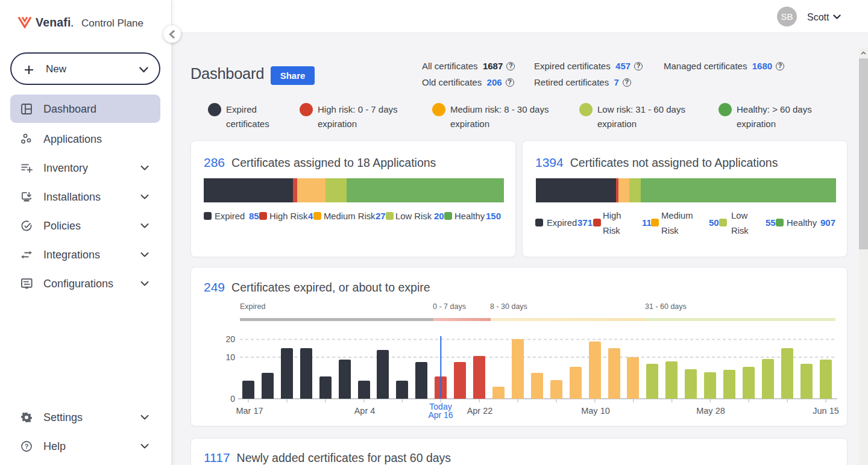  I want to click on svg-text: Apr 4, so click(365, 411).